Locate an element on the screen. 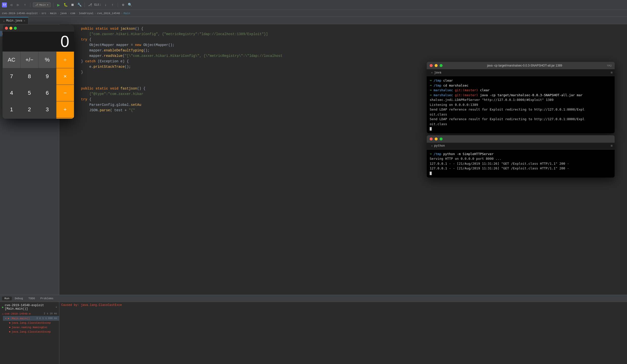  term1-fullscreen-button is located at coordinates (441, 65).